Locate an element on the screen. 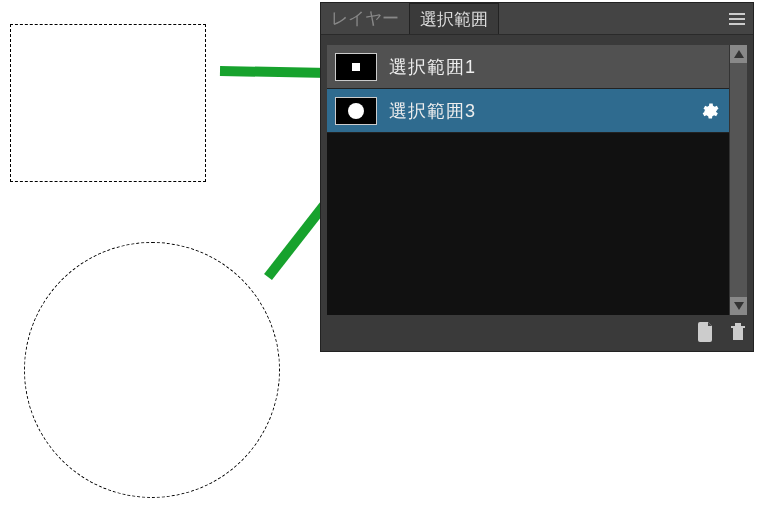  tab-selection: 選択範囲 is located at coordinates (454, 18).